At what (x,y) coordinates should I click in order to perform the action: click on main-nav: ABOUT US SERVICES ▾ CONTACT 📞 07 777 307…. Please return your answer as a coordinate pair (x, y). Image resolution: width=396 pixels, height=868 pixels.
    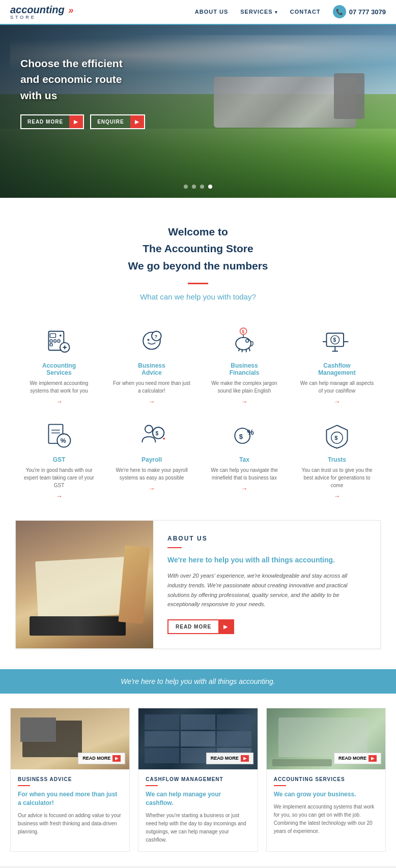
    Looking at the image, I should click on (290, 12).